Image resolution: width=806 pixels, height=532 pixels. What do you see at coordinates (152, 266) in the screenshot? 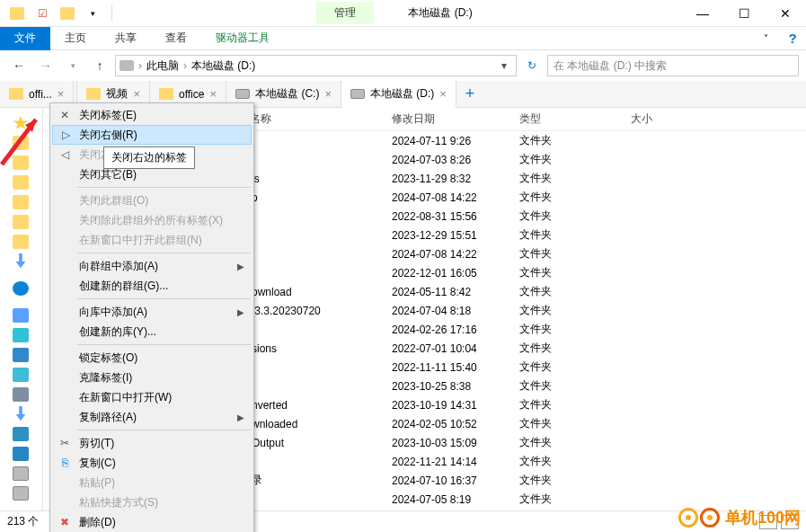
I see `menu-item: 向群组中添加(A)▶` at bounding box center [152, 266].